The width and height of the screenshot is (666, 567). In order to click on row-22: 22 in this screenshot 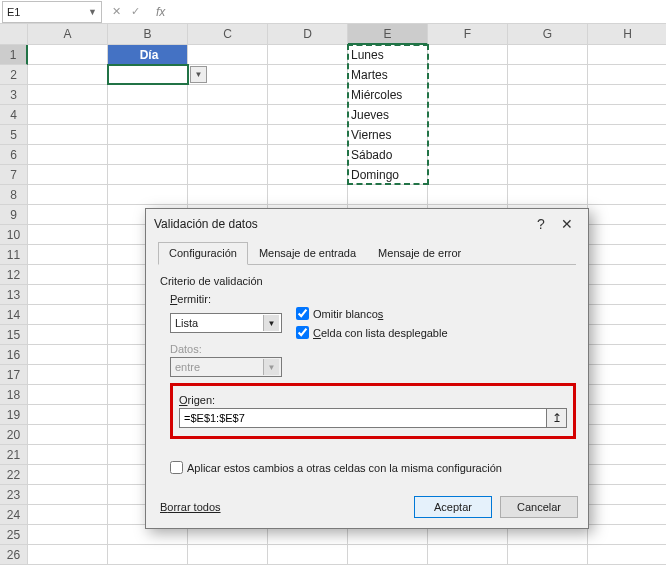, I will do `click(14, 475)`.